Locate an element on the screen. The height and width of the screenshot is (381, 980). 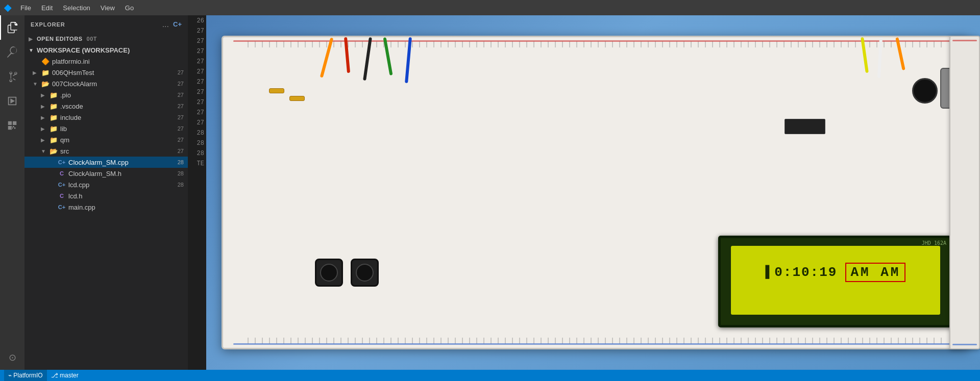
extensions-activity-icon is located at coordinates (12, 125).